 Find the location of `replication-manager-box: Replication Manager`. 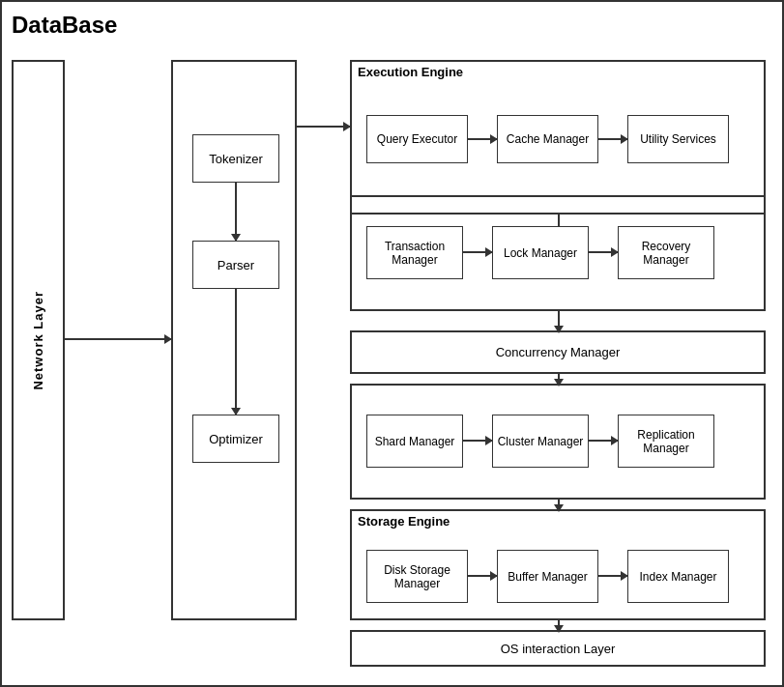

replication-manager-box: Replication Manager is located at coordinates (666, 441).